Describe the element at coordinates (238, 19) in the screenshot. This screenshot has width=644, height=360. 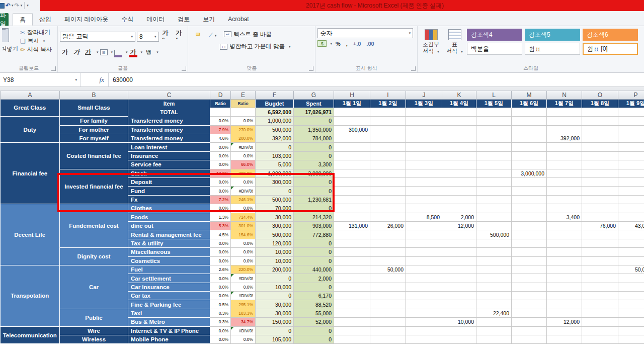
I see `tab-acrobat: Acrobat` at that location.